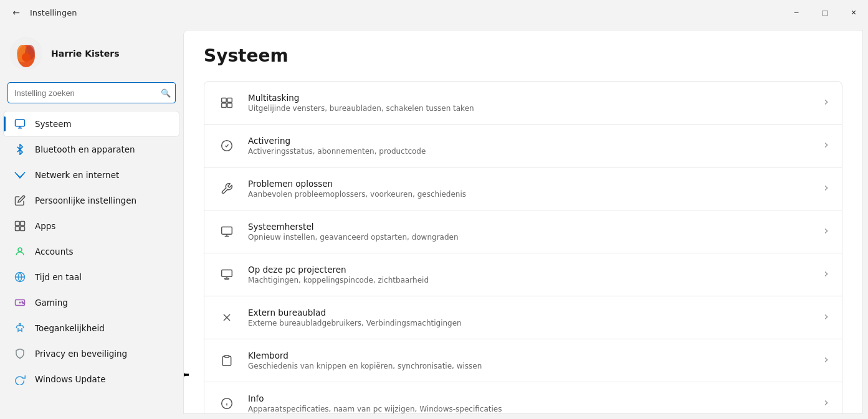 Image resolution: width=868 pixels, height=419 pixels. I want to click on sidebar-item-label-update: Windows Update, so click(70, 379).